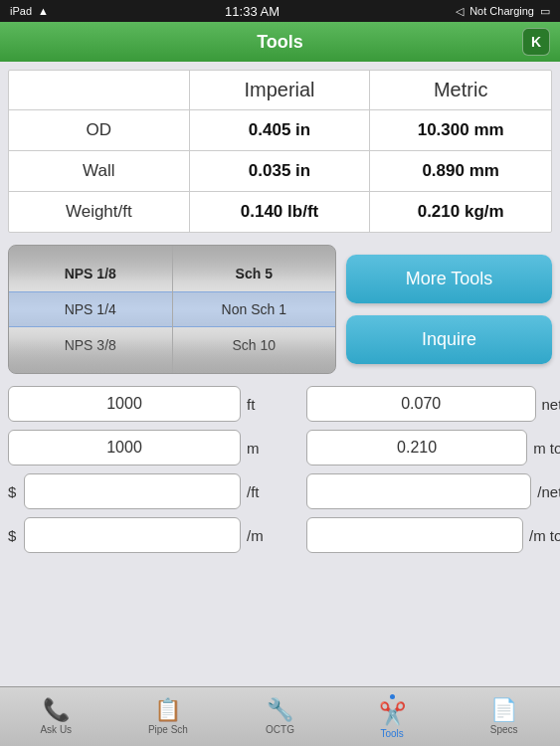 This screenshot has width=560, height=746. What do you see at coordinates (99, 90) in the screenshot?
I see `col-label-empty` at bounding box center [99, 90].